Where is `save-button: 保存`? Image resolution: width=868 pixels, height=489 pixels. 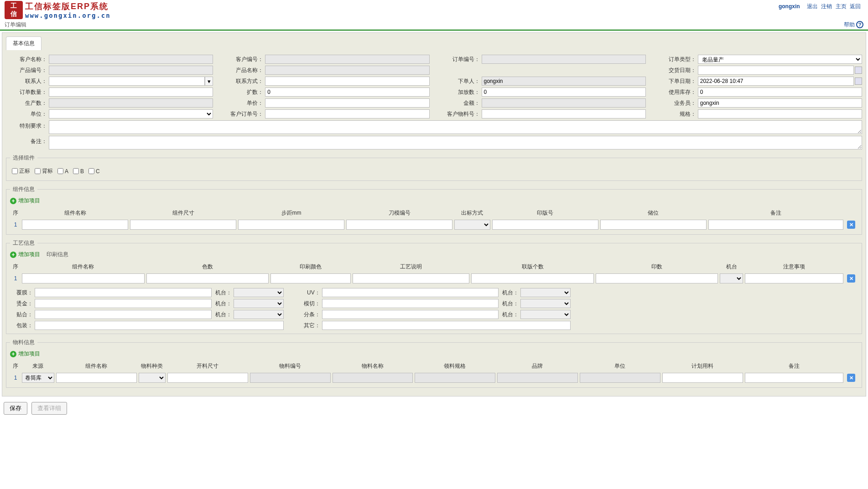 save-button: 保存 is located at coordinates (16, 408).